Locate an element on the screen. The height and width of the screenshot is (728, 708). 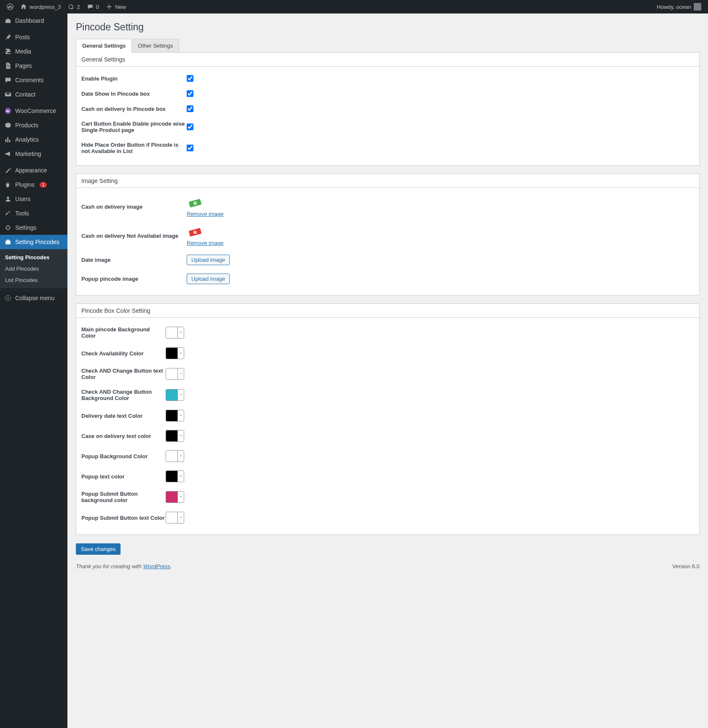
appearance-icon is located at coordinates (8, 170).